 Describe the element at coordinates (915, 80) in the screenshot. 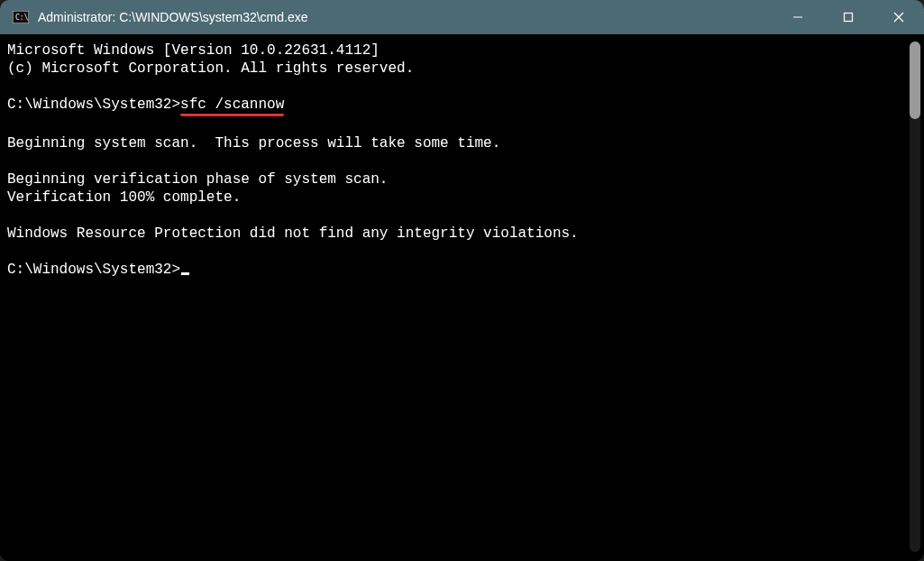

I see `scrollbar-thumb` at that location.